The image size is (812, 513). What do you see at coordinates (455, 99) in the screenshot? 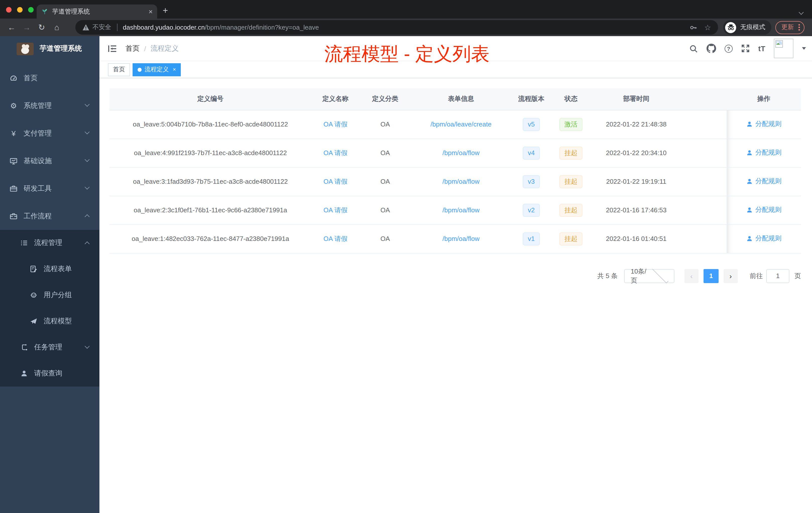
I see `table-header-row: 定义编号 定义名称 定义分类 表单信息 流程版本 状态 部署时间 操作` at bounding box center [455, 99].